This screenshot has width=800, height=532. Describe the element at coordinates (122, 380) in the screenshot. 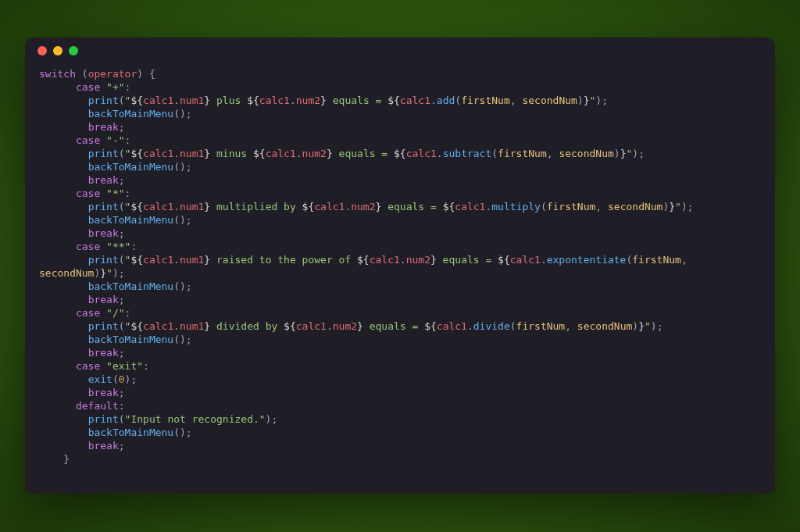

I see `num-zero: 0` at that location.